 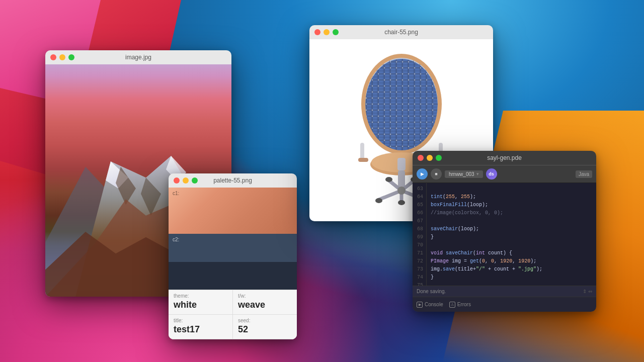 What do you see at coordinates (504, 174) in the screenshot?
I see `code-toolbar: ▶ ■ hmww_003 ▾ ds Java` at bounding box center [504, 174].